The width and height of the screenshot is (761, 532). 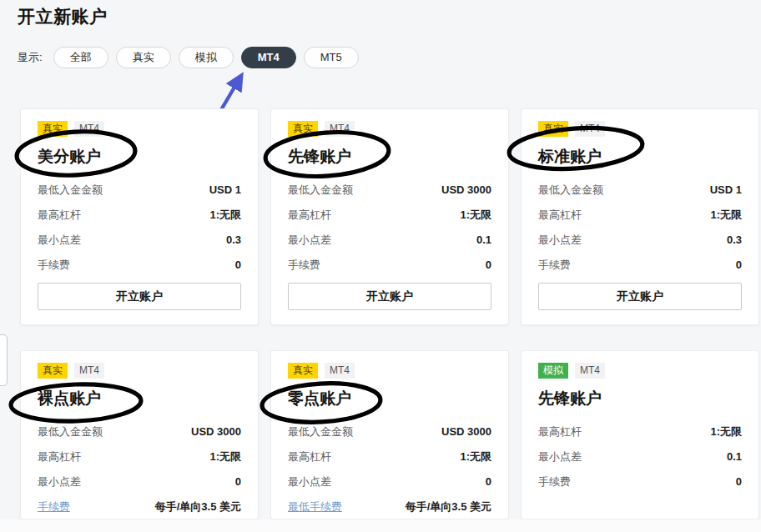 I want to click on account-card-raw-spread: 真实MT4裸点账户最低入金金额USD 3000最高杠杆1:无限最小点差0手续费每…, so click(x=139, y=435).